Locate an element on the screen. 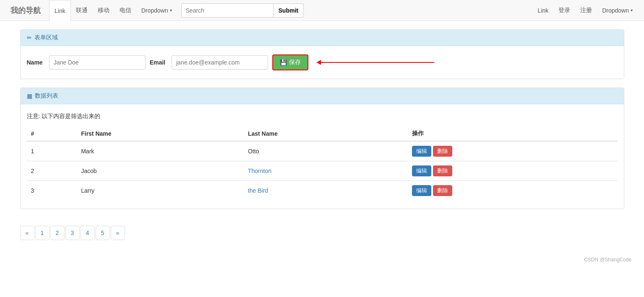  pagination-page: 5 is located at coordinates (103, 233).